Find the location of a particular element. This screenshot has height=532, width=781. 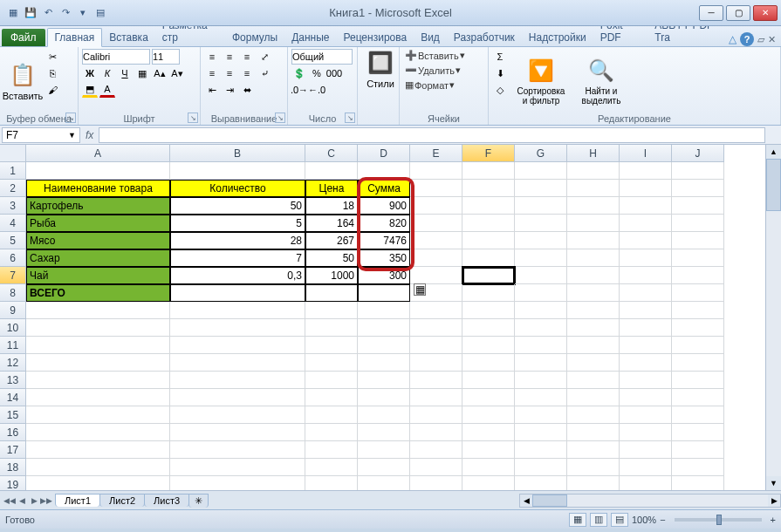

row-header-9: 9 is located at coordinates (13, 310).